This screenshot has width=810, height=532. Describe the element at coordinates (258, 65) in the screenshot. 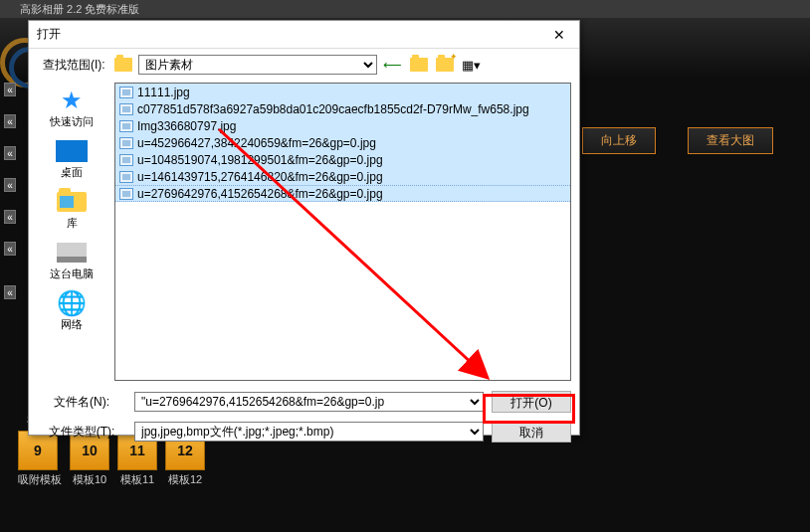

I see `lookin-select: 图片素材` at that location.